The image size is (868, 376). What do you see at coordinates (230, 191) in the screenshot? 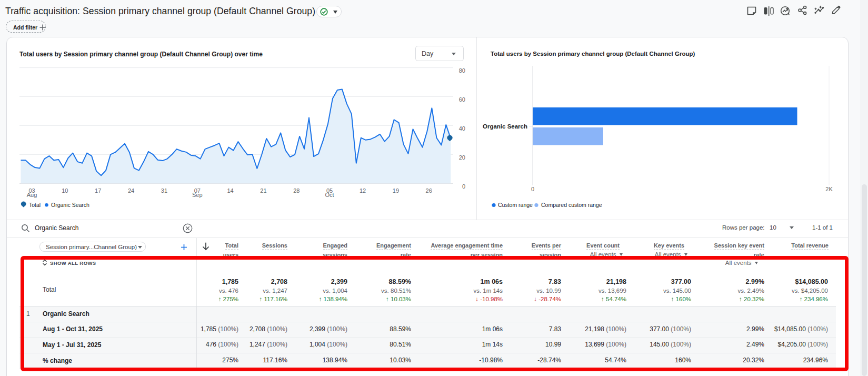
I see `svg-text: 14` at bounding box center [230, 191].